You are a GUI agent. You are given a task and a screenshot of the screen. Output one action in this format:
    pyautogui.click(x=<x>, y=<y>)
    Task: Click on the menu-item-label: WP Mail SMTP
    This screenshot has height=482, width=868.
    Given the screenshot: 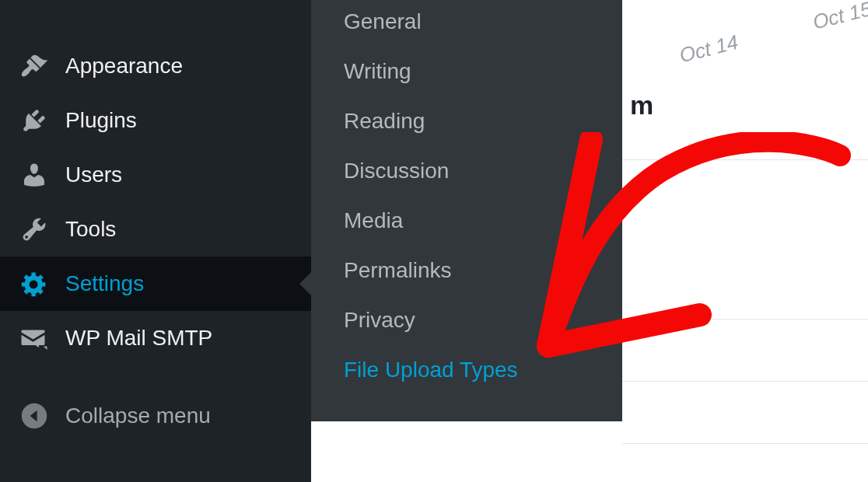 What is the action you would take?
    pyautogui.click(x=138, y=338)
    